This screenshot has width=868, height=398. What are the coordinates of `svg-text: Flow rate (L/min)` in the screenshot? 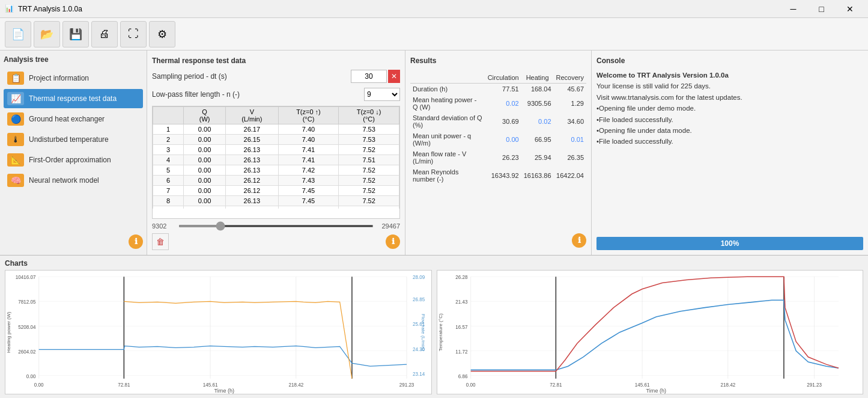 It's located at (423, 332).